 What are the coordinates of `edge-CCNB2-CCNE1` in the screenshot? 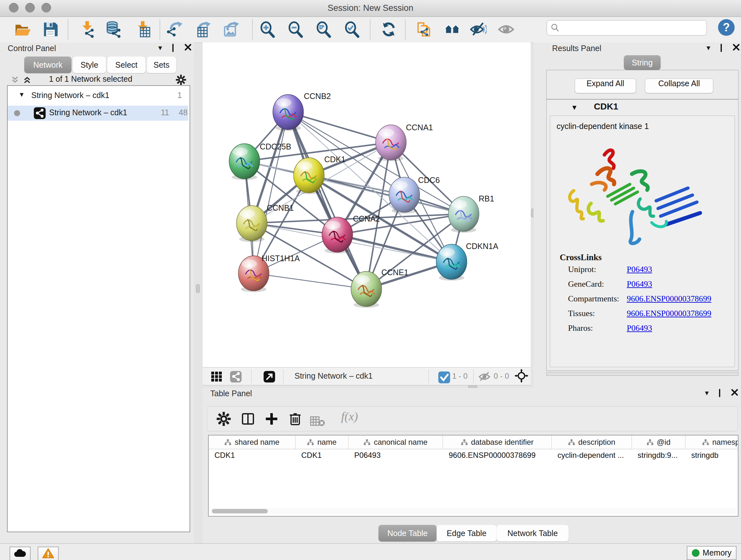 It's located at (327, 200).